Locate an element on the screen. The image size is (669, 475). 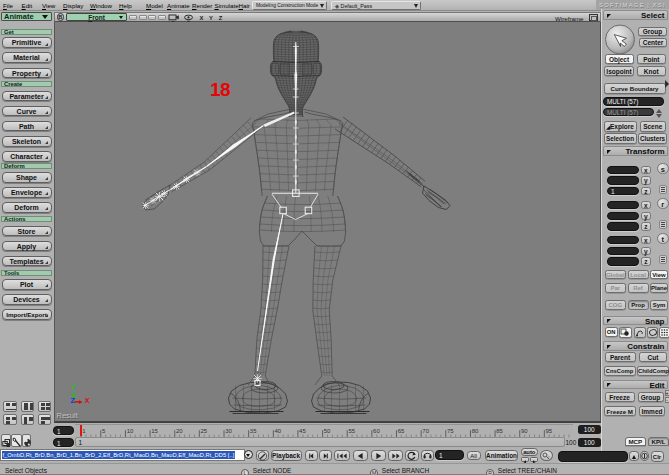
svg-text: 55 is located at coordinates (352, 431).